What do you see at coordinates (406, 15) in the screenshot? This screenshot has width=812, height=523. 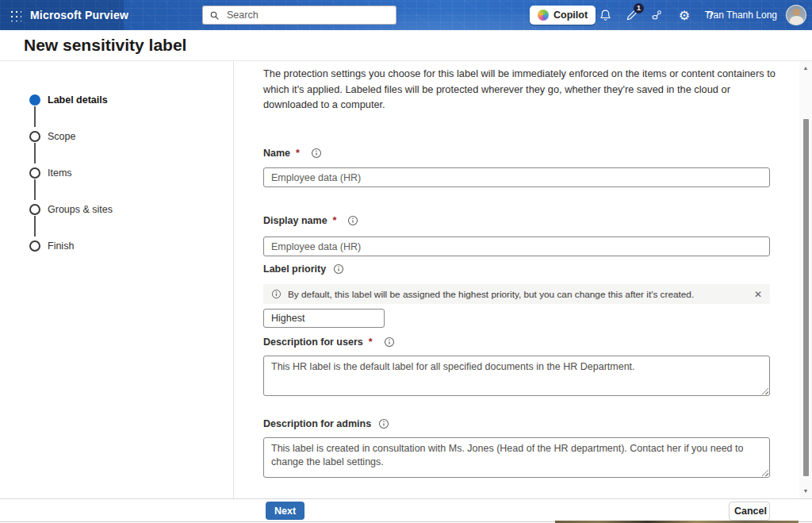 I see `top-app-bar: Microsoft Purview Copilot 1 ⚙ ? Tran Tha…` at bounding box center [406, 15].